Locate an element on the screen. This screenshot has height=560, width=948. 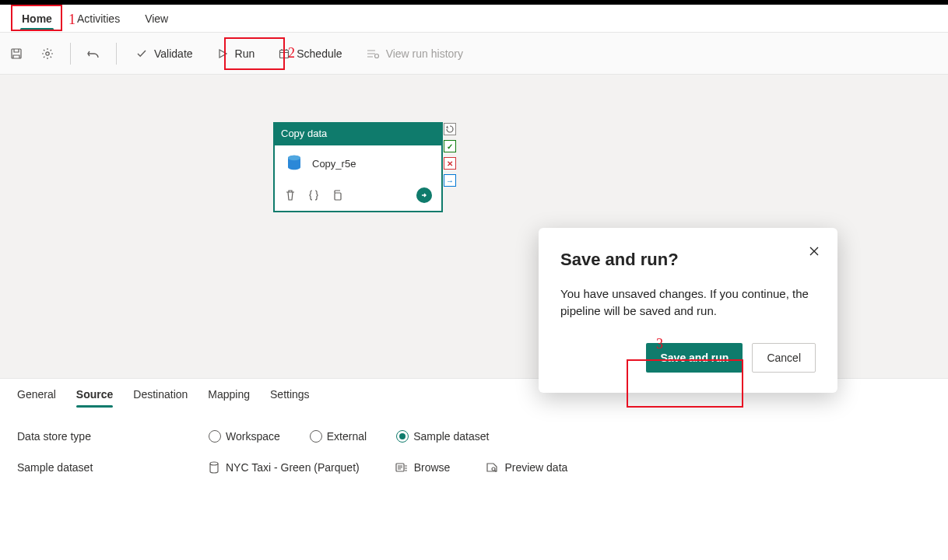
toolbar: Validate Run Schedule View run history is located at coordinates (474, 54).